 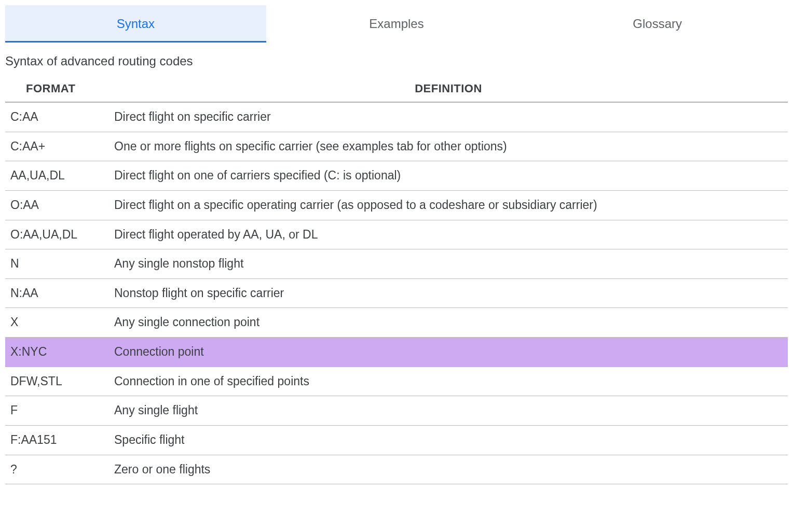 What do you see at coordinates (57, 117) in the screenshot?
I see `format-cell: C:AA` at bounding box center [57, 117].